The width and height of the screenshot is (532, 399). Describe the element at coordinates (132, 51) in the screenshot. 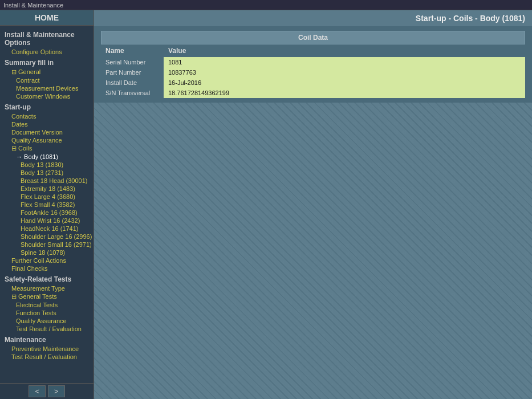

I see `col-name-header: Name` at that location.